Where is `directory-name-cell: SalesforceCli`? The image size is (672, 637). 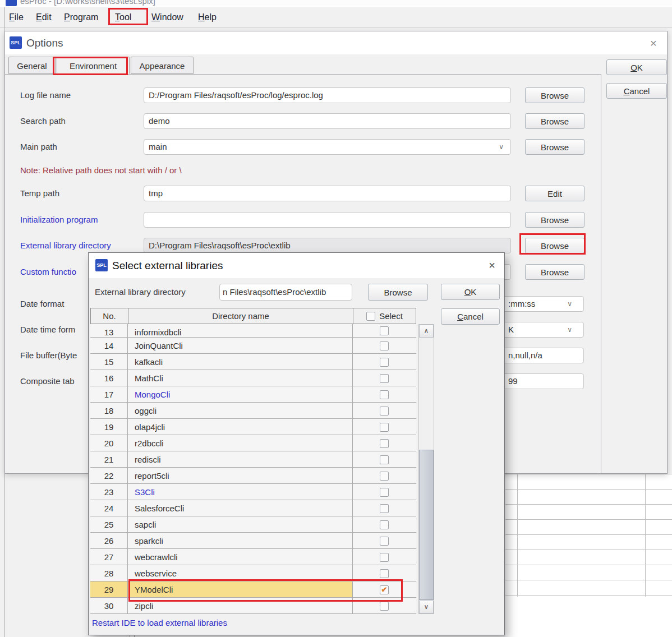
directory-name-cell: SalesforceCli is located at coordinates (240, 508).